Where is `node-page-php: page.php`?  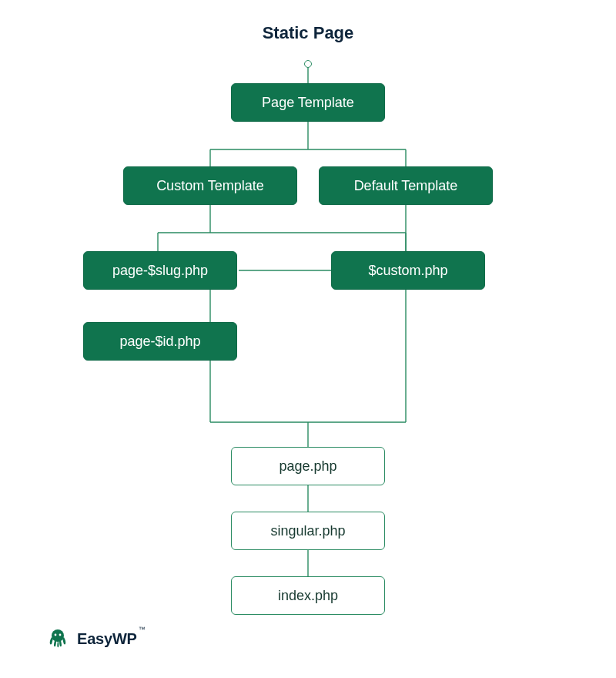 node-page-php: page.php is located at coordinates (308, 466).